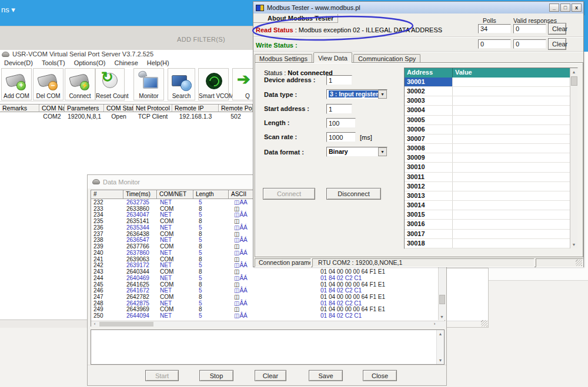 This screenshot has height=387, width=588. What do you see at coordinates (296, 19) in the screenshot?
I see `about-menu-item: About Modbus Tester` at bounding box center [296, 19].